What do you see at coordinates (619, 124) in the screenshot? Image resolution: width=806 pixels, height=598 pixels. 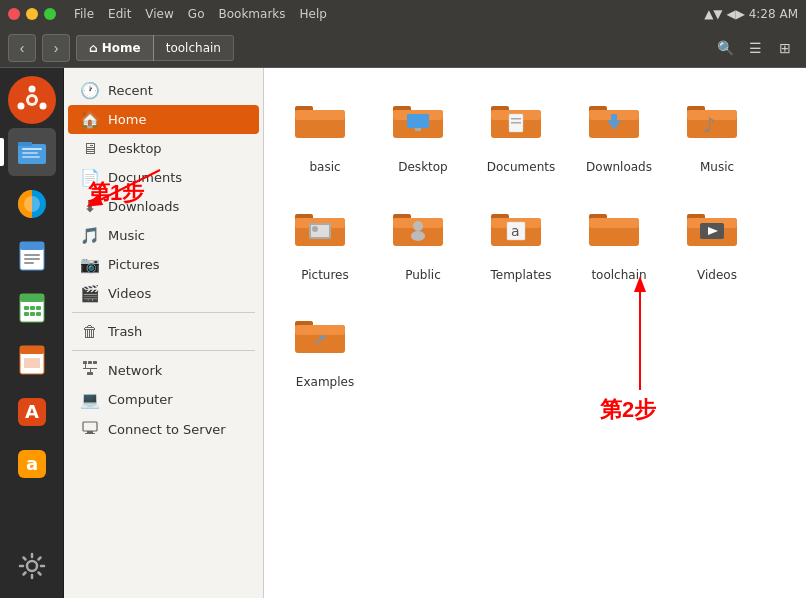 I see `folder-icon-downloads` at bounding box center [619, 124].